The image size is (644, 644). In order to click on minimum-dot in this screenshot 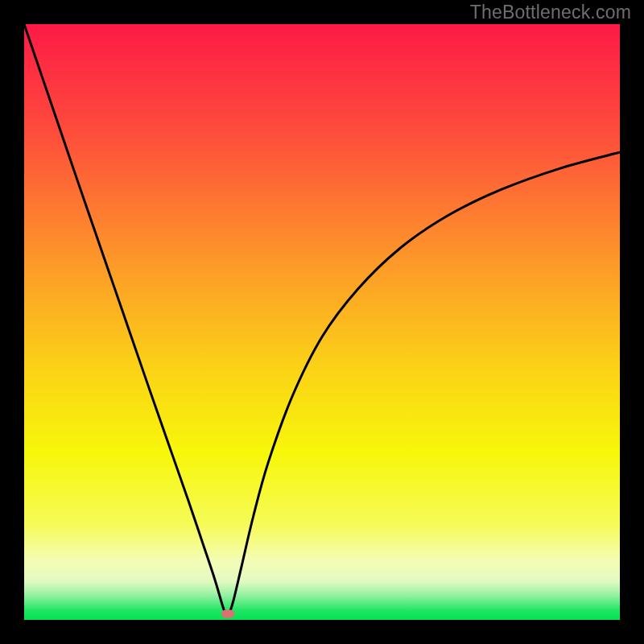, I will do `click(228, 614)`.